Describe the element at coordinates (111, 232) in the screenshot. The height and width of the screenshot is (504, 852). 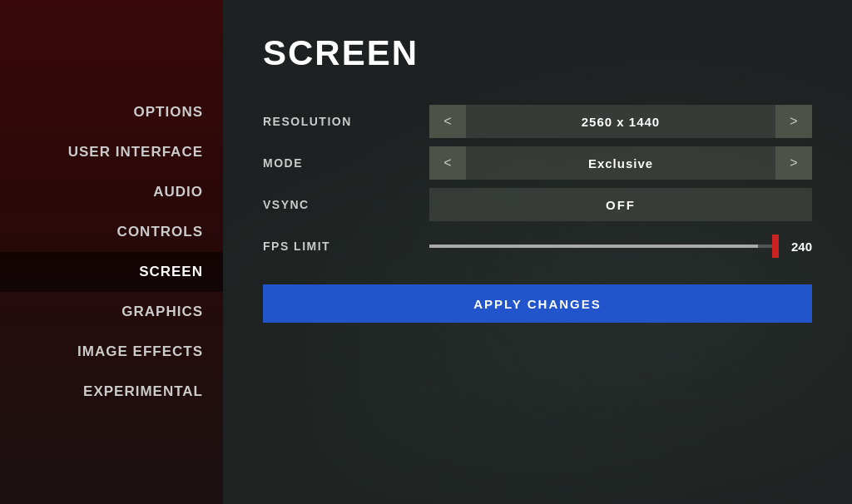
I see `sidebar-item-controls: CONTROLS` at that location.